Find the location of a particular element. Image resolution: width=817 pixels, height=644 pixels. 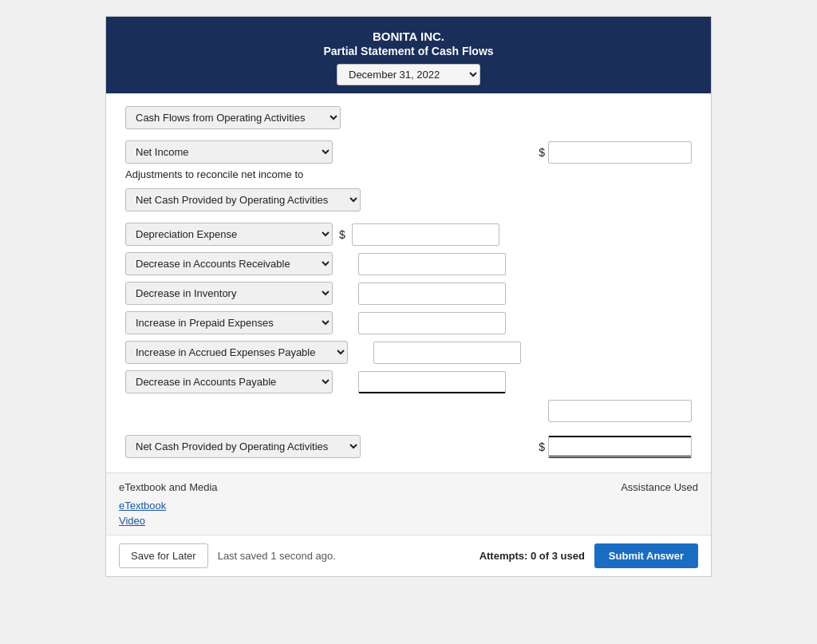

inventory-select: Decrease in Inventory is located at coordinates (229, 294).